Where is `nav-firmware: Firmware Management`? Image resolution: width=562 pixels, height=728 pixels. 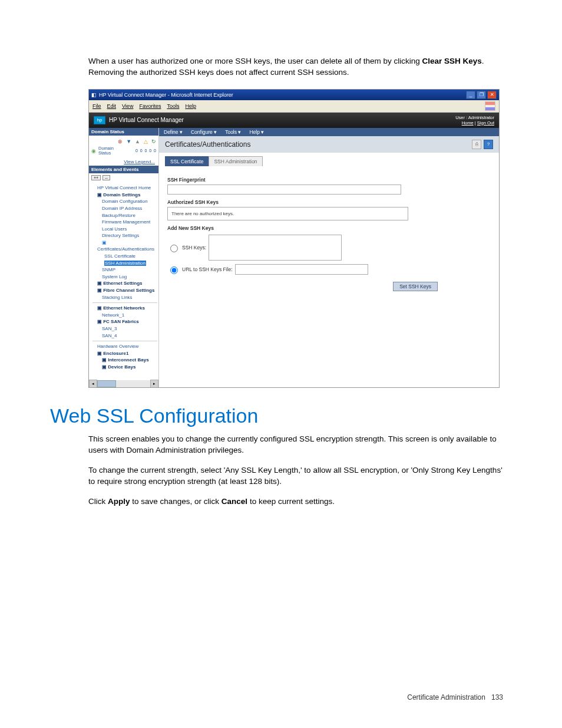
nav-firmware: Firmware Management is located at coordinates (125, 222).